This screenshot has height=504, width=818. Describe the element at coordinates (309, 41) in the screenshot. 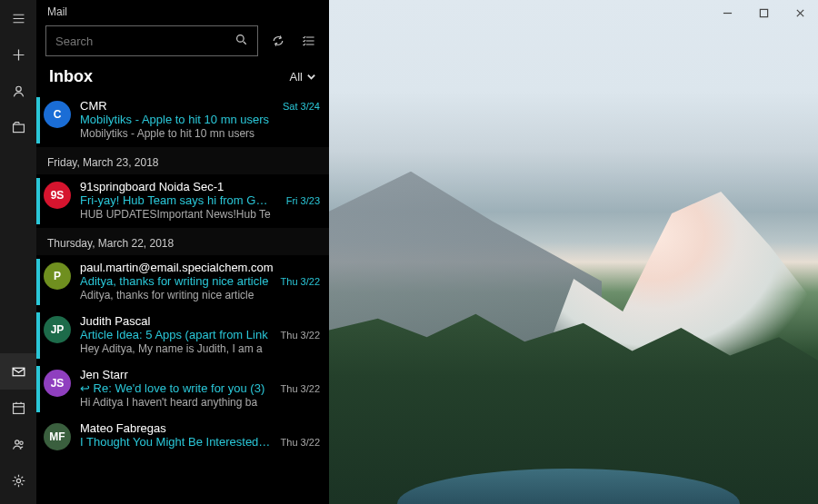

I see `selection-mode-button` at that location.